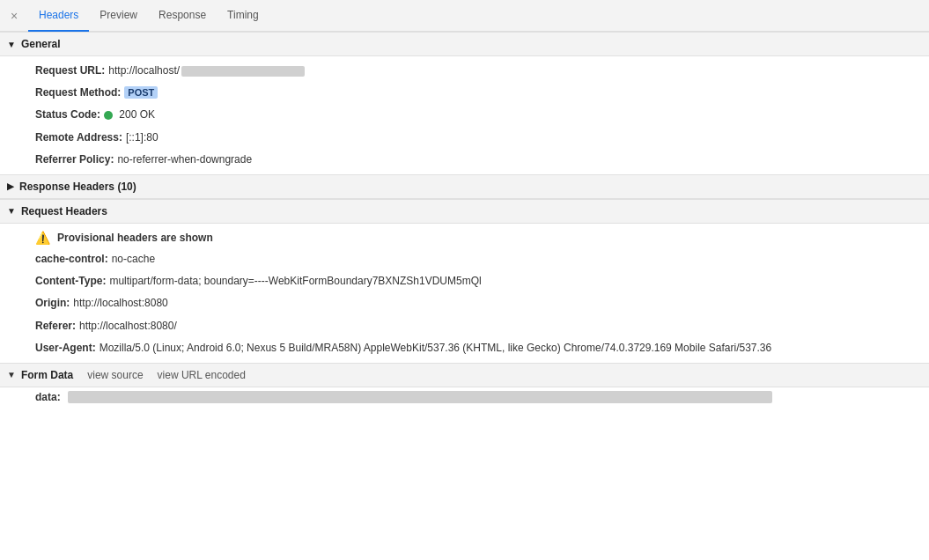 This screenshot has width=929, height=560. Describe the element at coordinates (243, 16) in the screenshot. I see `tab-timing: Timing` at that location.